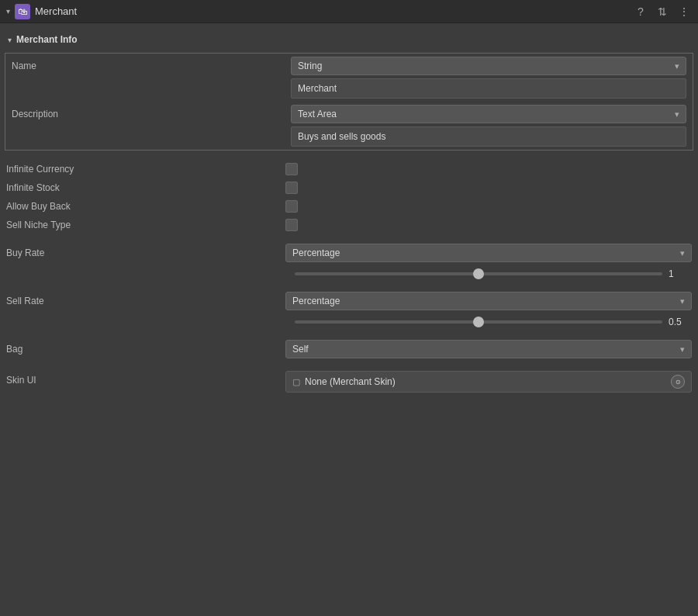 The image size is (698, 616). Describe the element at coordinates (349, 40) in the screenshot. I see `merchant-info-section-header: ▾ Merchant Info` at that location.